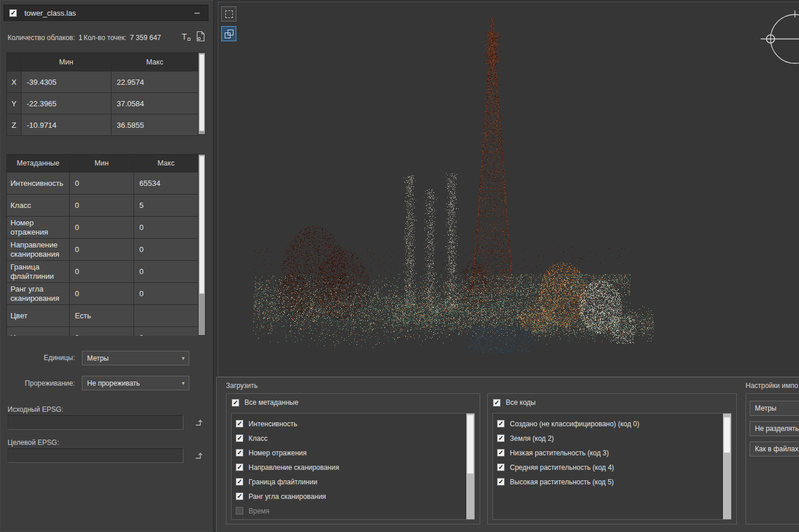 The width and height of the screenshot is (799, 532). I want to click on metadata-list: ✓Интенсивность✓Класс✓Номер отражения✓Нап…, so click(353, 466).